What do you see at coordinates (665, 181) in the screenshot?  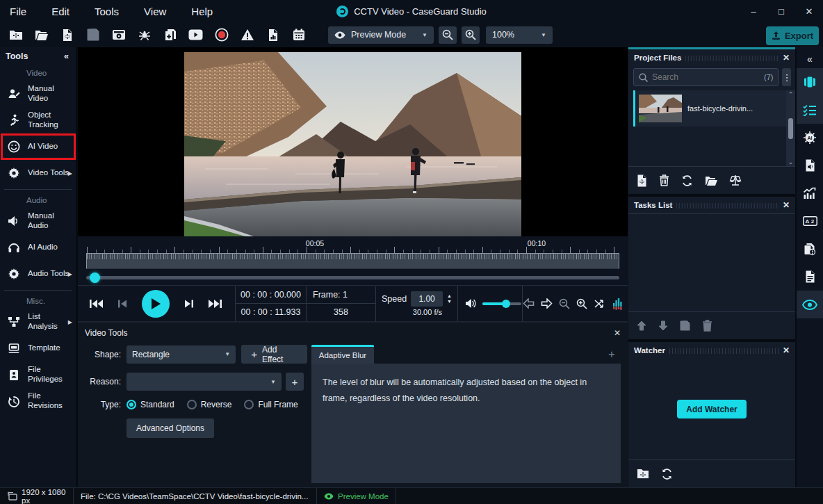 I see `delete-file-button` at bounding box center [665, 181].